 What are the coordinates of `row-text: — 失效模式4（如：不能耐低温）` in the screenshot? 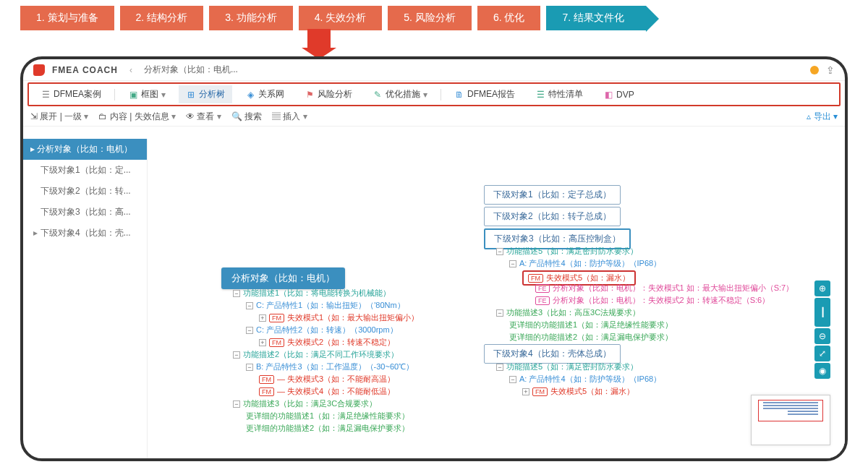 It's located at (336, 392).